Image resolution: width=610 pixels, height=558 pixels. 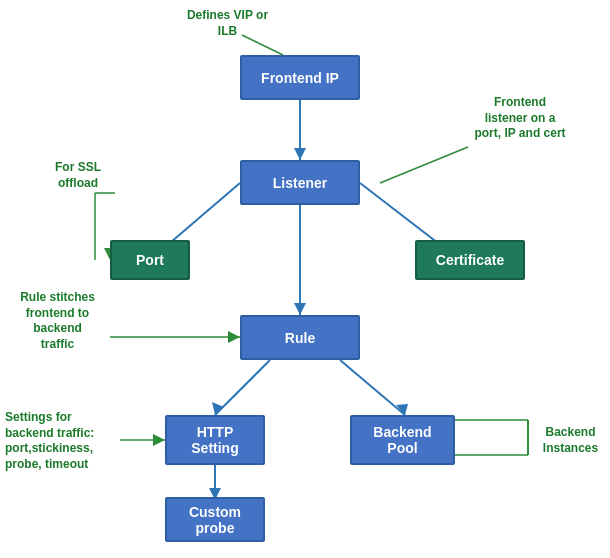 What do you see at coordinates (214, 440) in the screenshot?
I see `http-setting-label: HTTP Setting` at bounding box center [214, 440].